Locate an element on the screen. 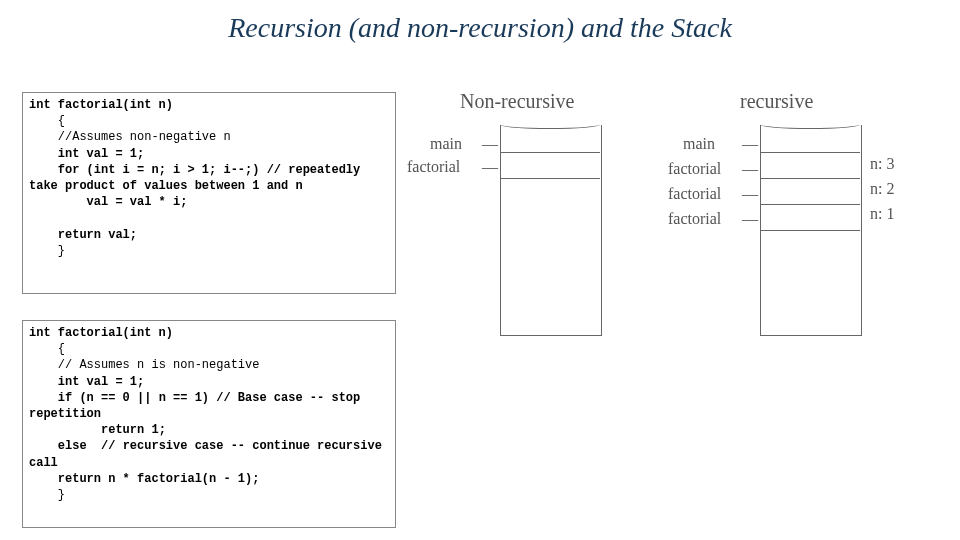 Image resolution: width=960 pixels, height=540 pixels. slide-title: Recursion (and non-recursion) and the St… is located at coordinates (480, 28).